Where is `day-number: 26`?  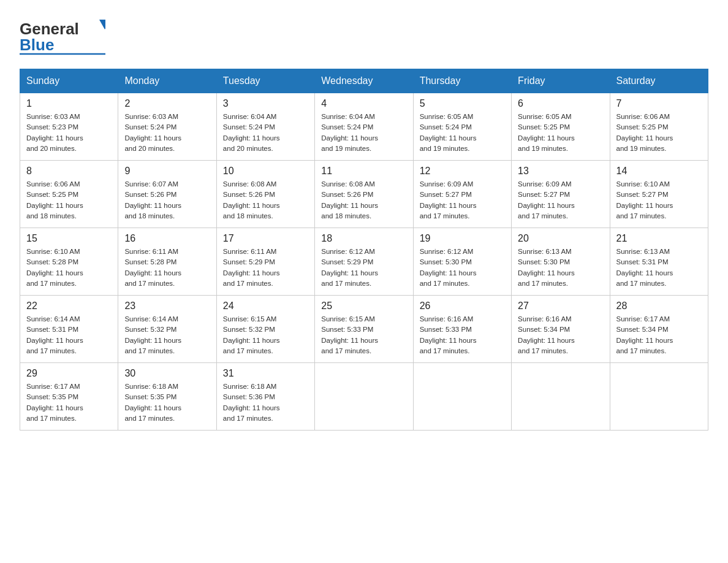 day-number: 26 is located at coordinates (462, 306).